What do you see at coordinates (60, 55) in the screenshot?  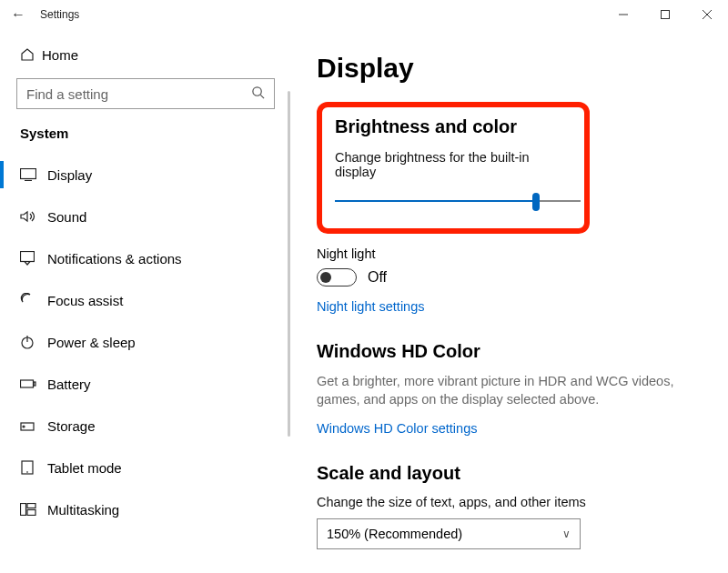 I see `home-label: Home` at bounding box center [60, 55].